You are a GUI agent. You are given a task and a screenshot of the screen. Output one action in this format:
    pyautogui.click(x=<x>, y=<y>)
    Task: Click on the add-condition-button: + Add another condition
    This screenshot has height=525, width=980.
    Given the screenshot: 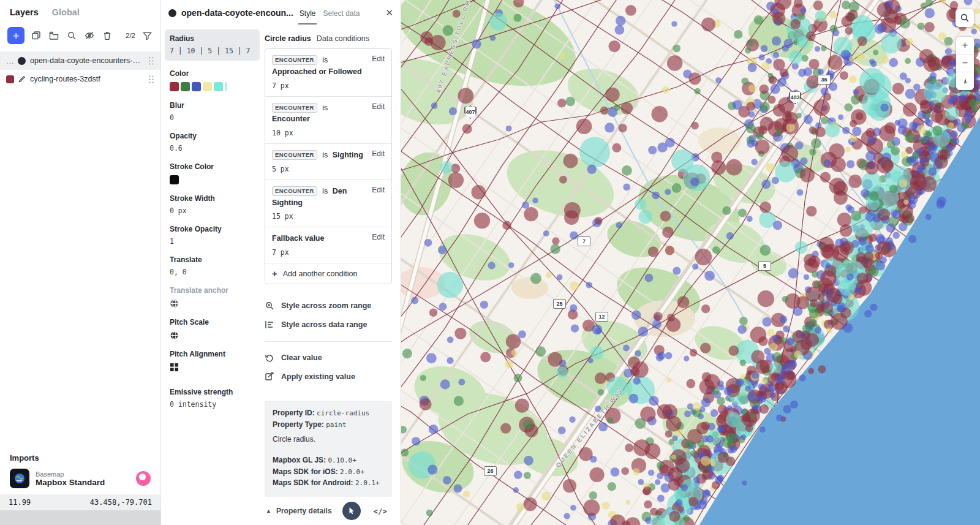 What is the action you would take?
    pyautogui.click(x=328, y=273)
    